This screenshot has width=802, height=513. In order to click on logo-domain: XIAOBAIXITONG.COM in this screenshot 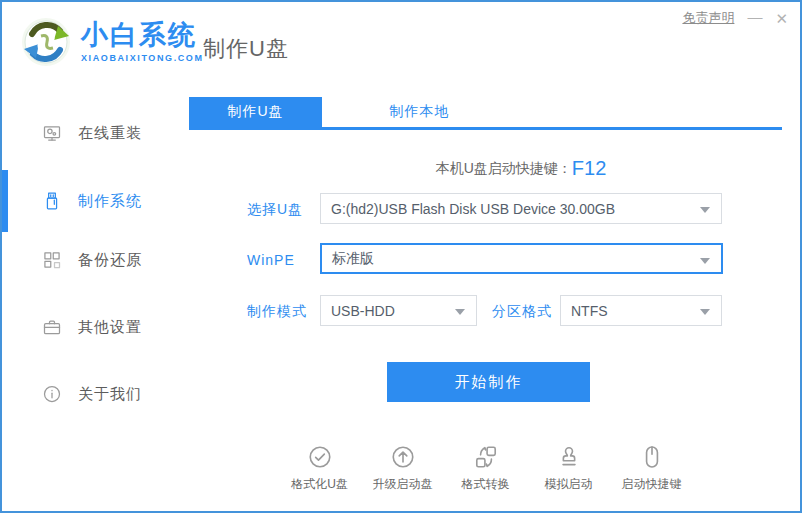, I will do `click(142, 58)`.